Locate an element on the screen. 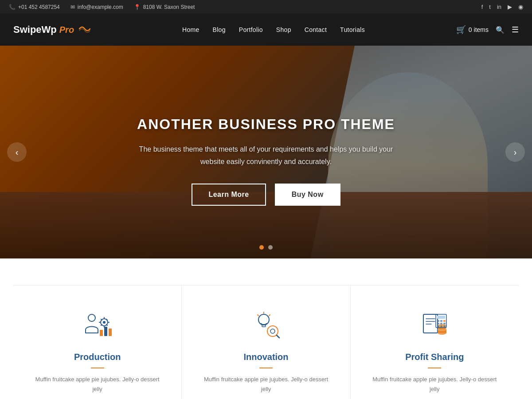 This screenshot has width=532, height=399. cart-button: 🛒 0 items is located at coordinates (473, 30).